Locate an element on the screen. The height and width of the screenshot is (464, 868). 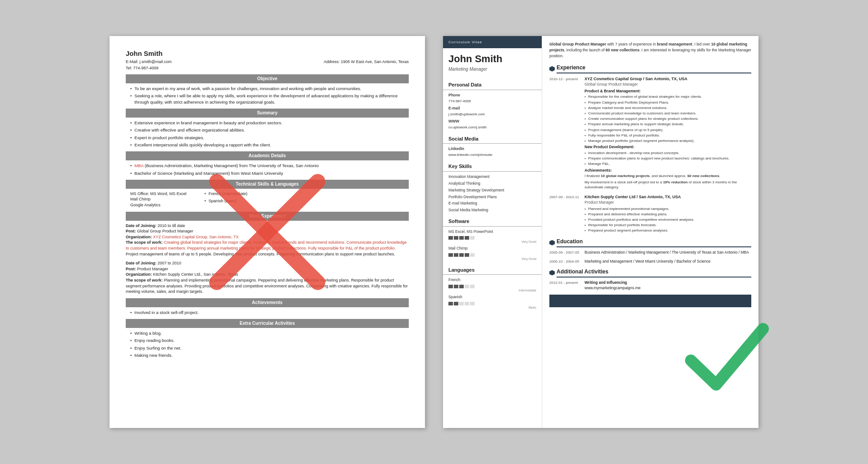
left-work-1: Date of Joining: 2010 to till date Post:… is located at coordinates (267, 240).